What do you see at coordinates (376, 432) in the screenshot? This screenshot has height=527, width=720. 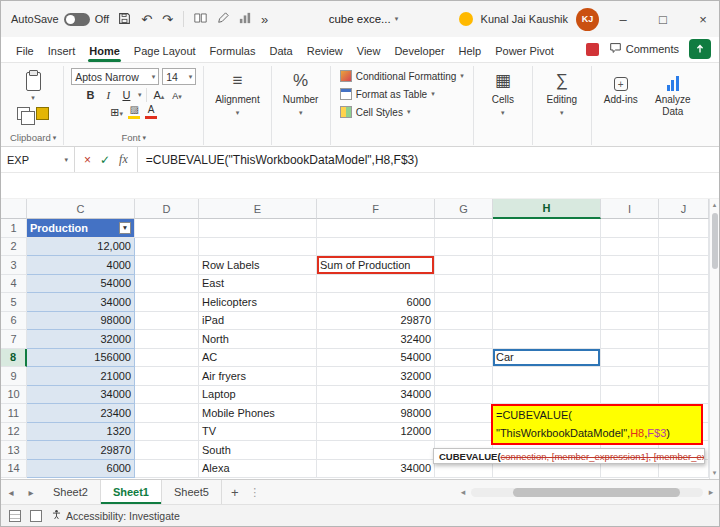 I see `cell-F12: 12000` at bounding box center [376, 432].